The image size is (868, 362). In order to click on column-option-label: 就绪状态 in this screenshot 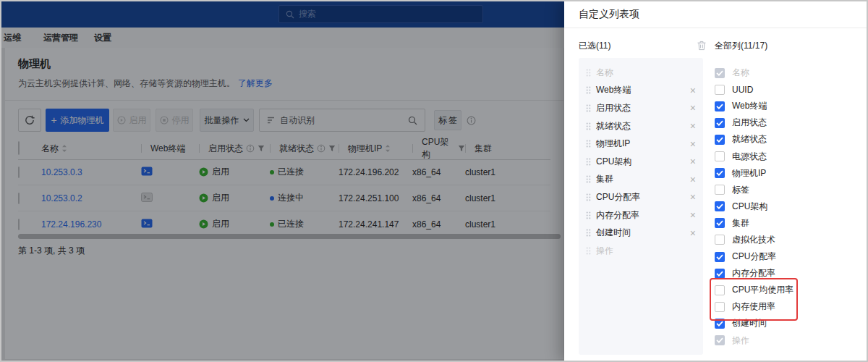, I will do `click(749, 139)`.